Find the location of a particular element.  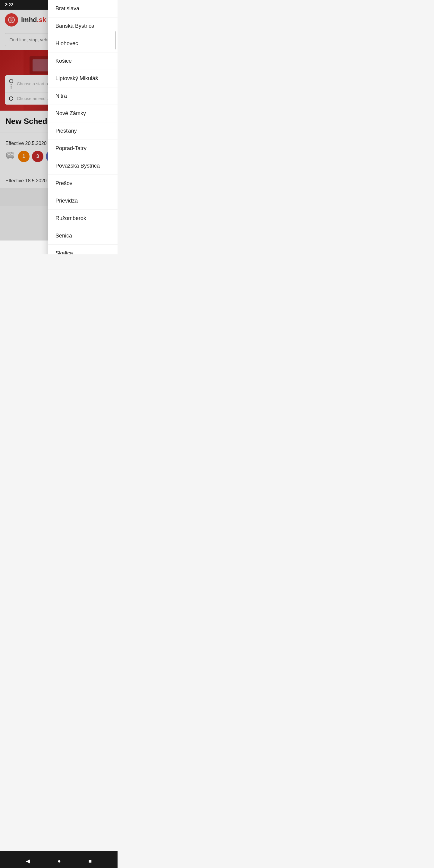

city-item-piestany: Piešťany is located at coordinates (83, 131).